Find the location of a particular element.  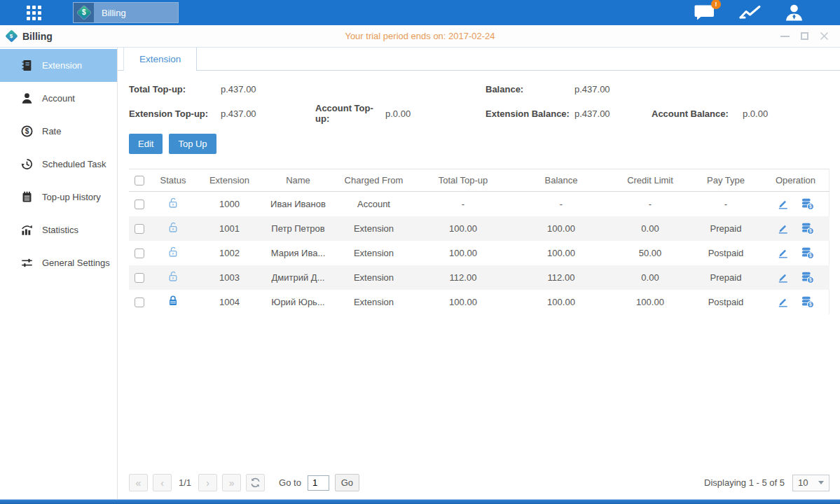

desktop-topbar: $ Billing ! is located at coordinates (420, 13).